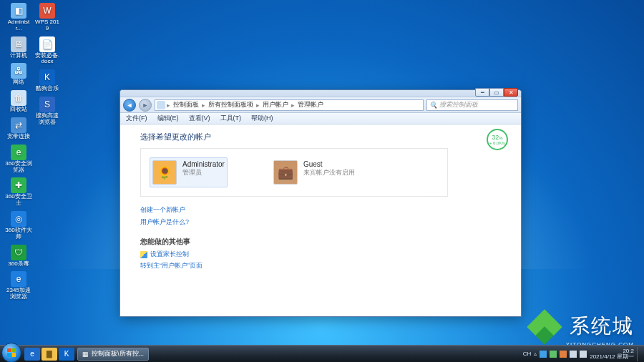 The width and height of the screenshot is (644, 362). I want to click on watermark-logo, so click(545, 326).